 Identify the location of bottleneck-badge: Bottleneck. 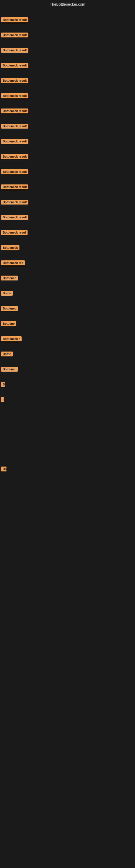
(10, 248).